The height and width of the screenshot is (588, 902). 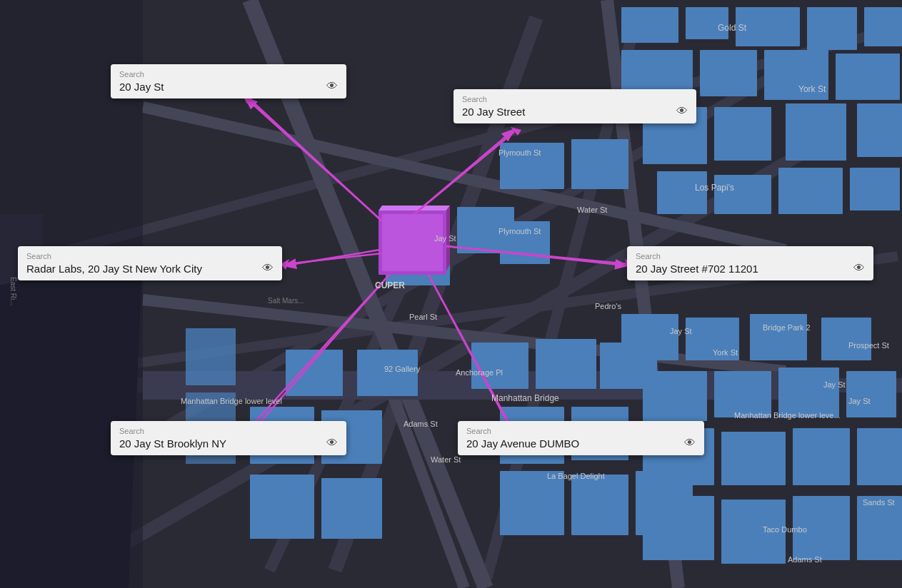 What do you see at coordinates (785, 529) in the screenshot?
I see `map-label-taco-dumbo: Taco Dumbo` at bounding box center [785, 529].